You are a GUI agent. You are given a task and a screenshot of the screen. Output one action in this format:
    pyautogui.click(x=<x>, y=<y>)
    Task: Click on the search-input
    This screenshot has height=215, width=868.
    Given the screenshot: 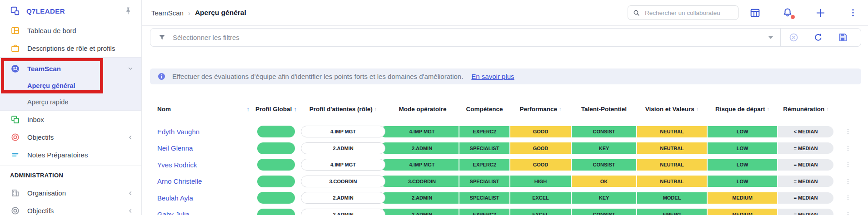 What is the action you would take?
    pyautogui.click(x=689, y=13)
    